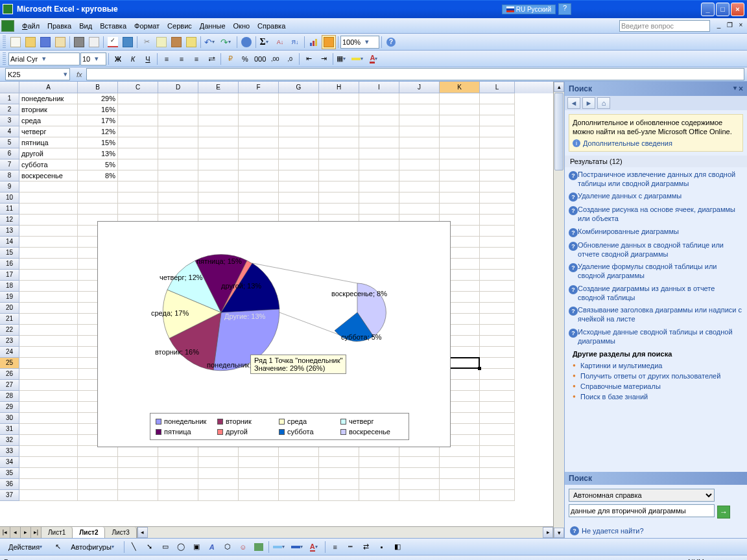 The image size is (747, 560). What do you see at coordinates (138, 88) in the screenshot?
I see `col-header-C: C` at bounding box center [138, 88].